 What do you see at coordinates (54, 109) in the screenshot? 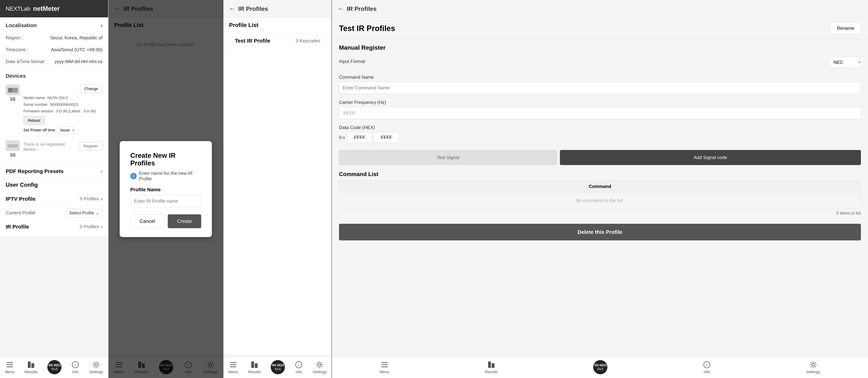
I see `device-1-row: 1G Change Model name NLPA-GN-C Serial nu…` at bounding box center [54, 109].